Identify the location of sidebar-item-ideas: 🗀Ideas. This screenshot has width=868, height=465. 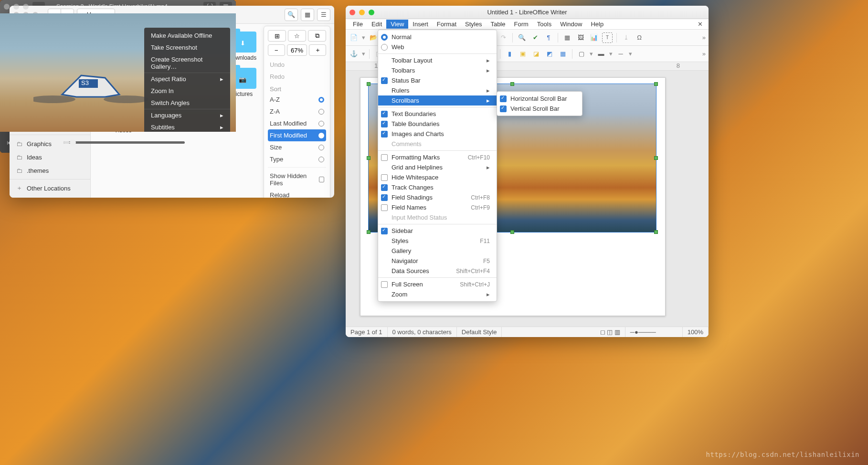
(50, 157).